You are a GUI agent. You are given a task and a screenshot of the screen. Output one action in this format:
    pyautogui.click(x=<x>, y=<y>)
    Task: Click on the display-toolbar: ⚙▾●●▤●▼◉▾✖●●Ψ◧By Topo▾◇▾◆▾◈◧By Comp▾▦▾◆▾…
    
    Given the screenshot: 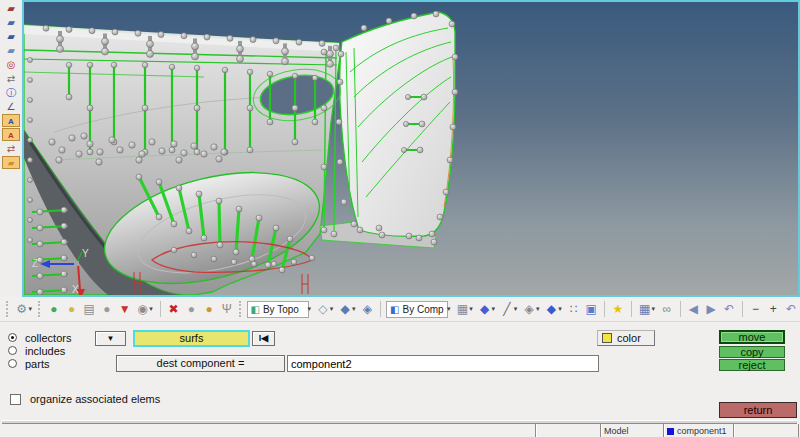 What is the action you would take?
    pyautogui.click(x=400, y=310)
    